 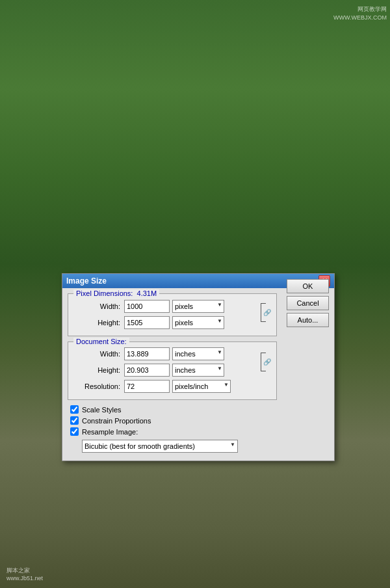 What do you see at coordinates (98, 323) in the screenshot?
I see `pixel-height-label: Height:` at bounding box center [98, 323].